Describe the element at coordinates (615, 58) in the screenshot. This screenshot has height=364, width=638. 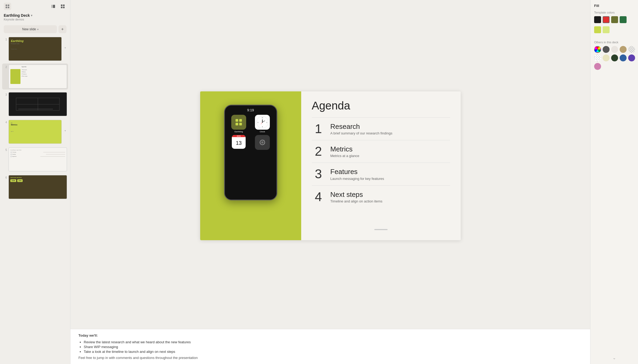
I see `color-swatch-dark-green` at that location.